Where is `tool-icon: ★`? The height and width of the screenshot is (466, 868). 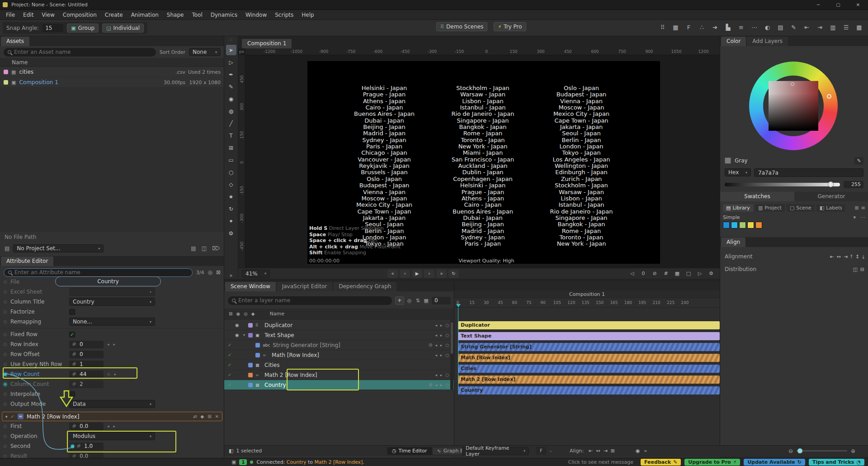 tool-icon: ★ is located at coordinates (231, 196).